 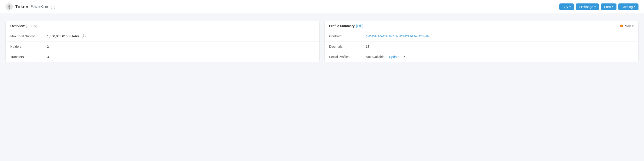 What do you see at coordinates (482, 57) in the screenshot?
I see `social-row: Social Profiles: Not Available, Update ?` at bounding box center [482, 57].